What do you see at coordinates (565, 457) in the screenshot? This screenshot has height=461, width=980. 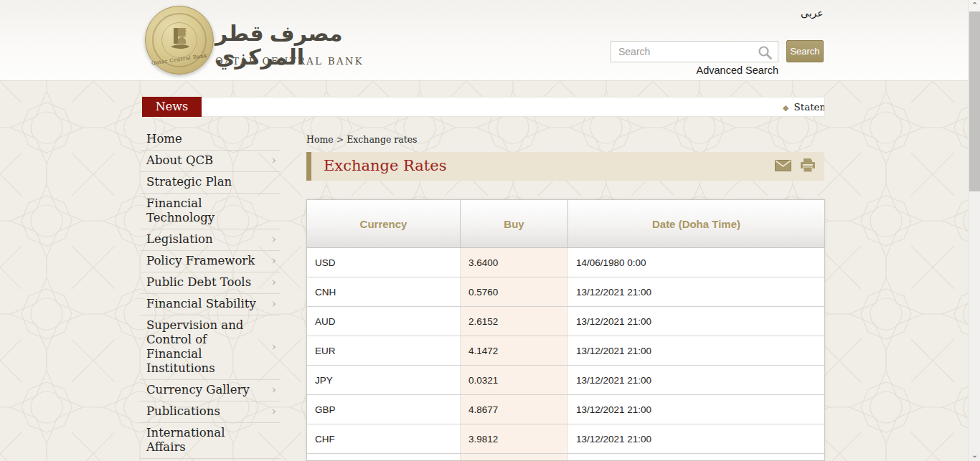 I see `table-row-partial` at bounding box center [565, 457].